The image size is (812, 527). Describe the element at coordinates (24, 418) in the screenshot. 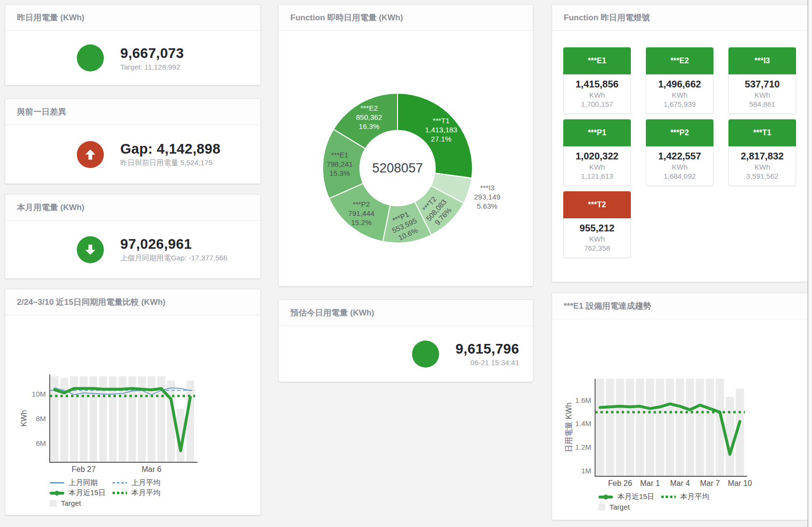

I see `svg-text: KWh` at that location.